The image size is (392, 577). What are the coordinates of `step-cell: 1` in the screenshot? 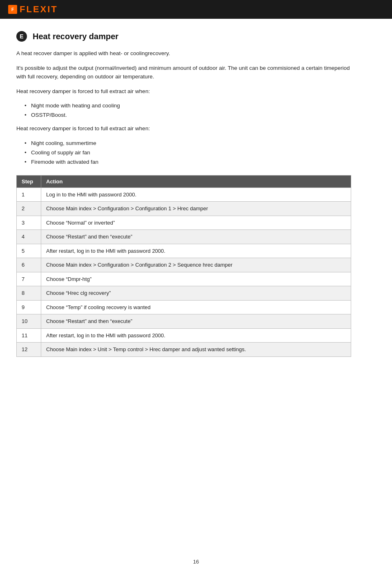 It's located at (29, 194).